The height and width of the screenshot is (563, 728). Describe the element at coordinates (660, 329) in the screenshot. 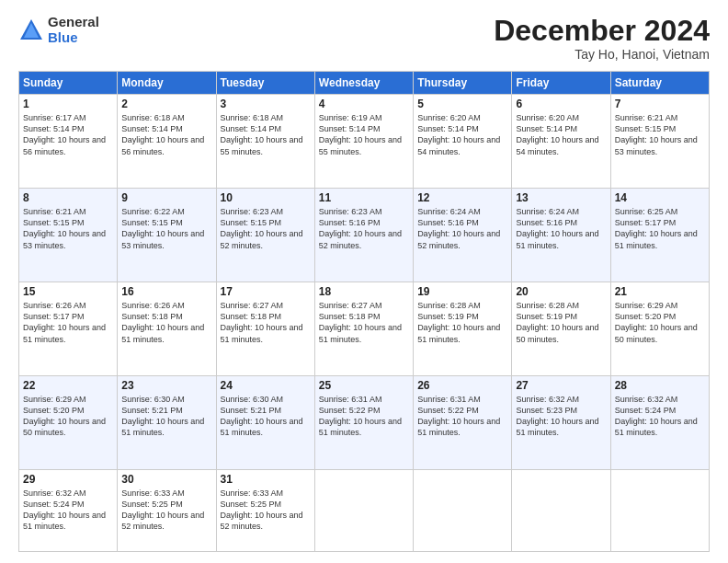

I see `table-row: 21 Sunrise: 6:29 AMSunset: 5:20 PMDaylig…` at that location.